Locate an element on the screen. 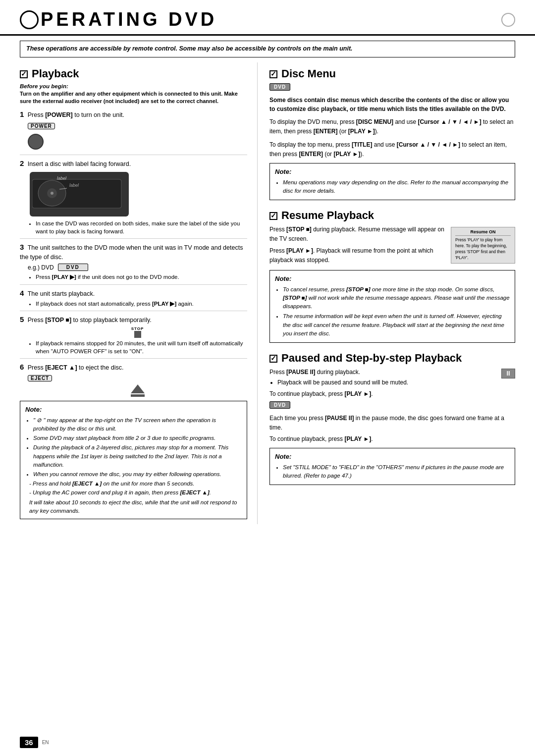 This screenshot has height=756, width=535. step-5-num: 5 is located at coordinates (22, 319).